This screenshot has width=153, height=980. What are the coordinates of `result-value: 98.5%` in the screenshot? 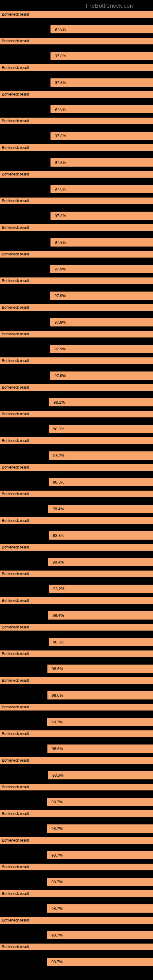 It's located at (58, 775).